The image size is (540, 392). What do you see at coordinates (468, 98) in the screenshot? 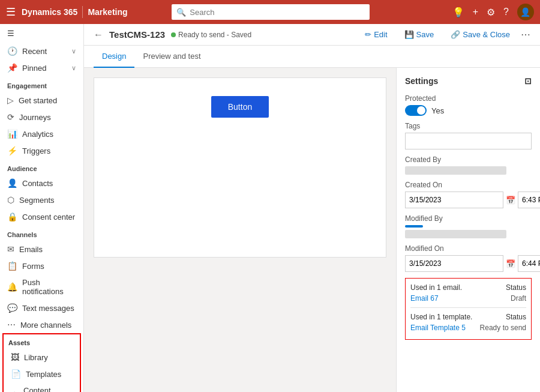
I see `protected-label: Protected` at bounding box center [468, 98].